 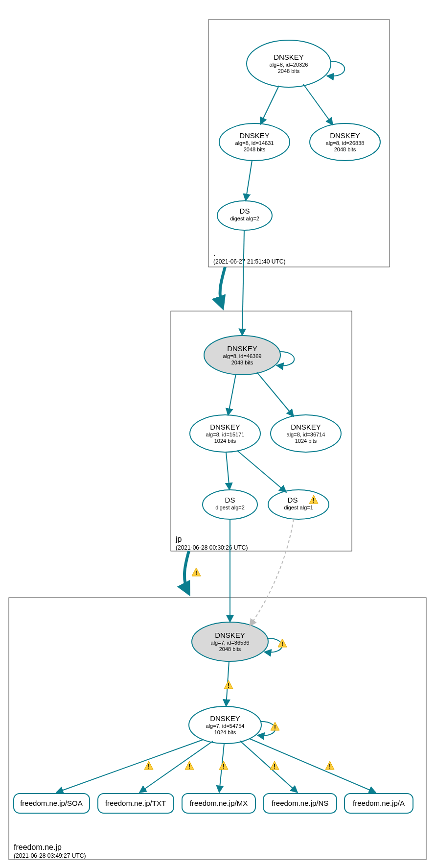 What do you see at coordinates (225, 725) in the screenshot?
I see `node-leaf-zsk: DNSKEY alg=7, id=54754 1024 bits` at bounding box center [225, 725].